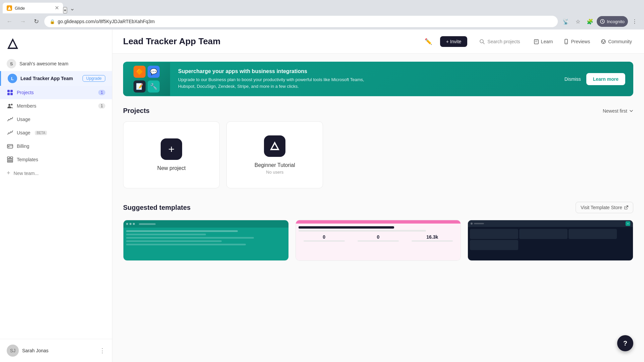 The width and height of the screenshot is (644, 362). I want to click on dismiss-button: Dismiss, so click(573, 79).